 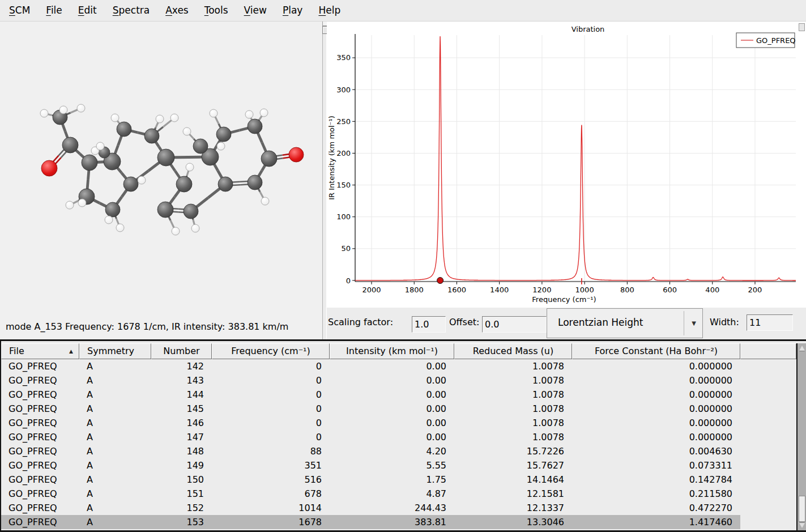 I want to click on cell-force: 0.472270, so click(x=656, y=508).